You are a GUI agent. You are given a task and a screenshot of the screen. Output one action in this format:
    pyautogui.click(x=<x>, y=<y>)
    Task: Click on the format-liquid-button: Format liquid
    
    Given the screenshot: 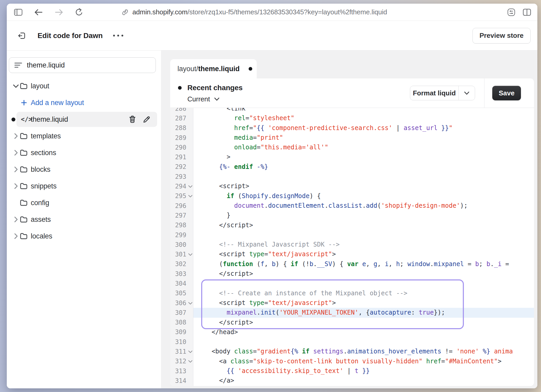 What is the action you would take?
    pyautogui.click(x=442, y=93)
    